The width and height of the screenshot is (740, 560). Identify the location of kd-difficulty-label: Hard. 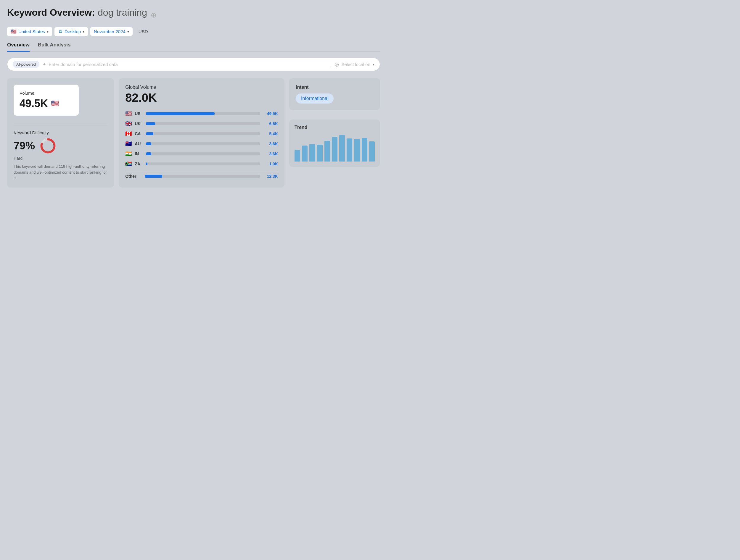
(61, 158).